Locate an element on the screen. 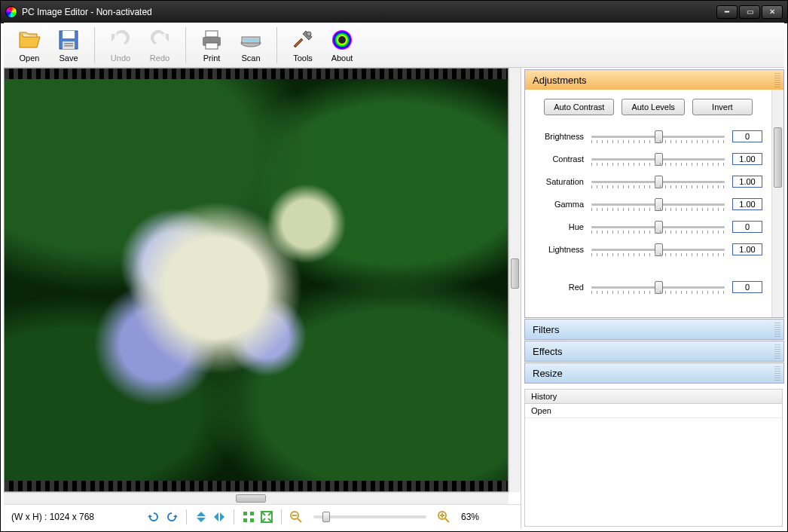  slider-label-contrast: Contrast is located at coordinates (561, 159).